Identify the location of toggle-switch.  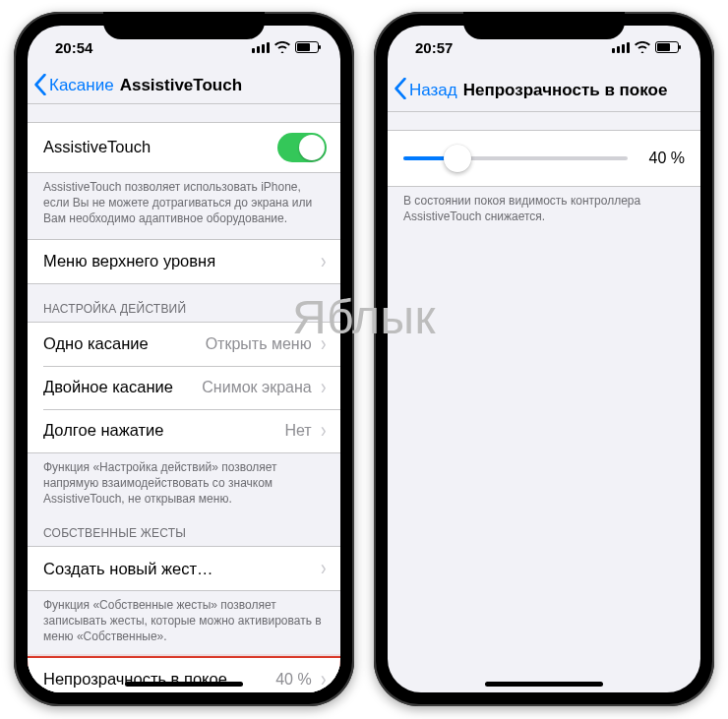
(302, 148).